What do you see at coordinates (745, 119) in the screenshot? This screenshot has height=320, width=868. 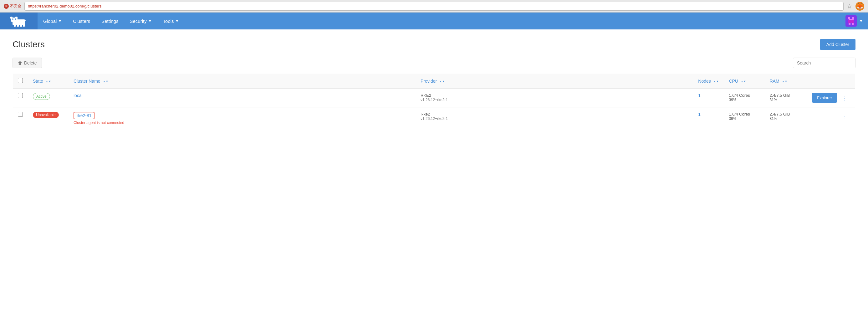 I see `cpu-percentage: 39%` at bounding box center [745, 119].